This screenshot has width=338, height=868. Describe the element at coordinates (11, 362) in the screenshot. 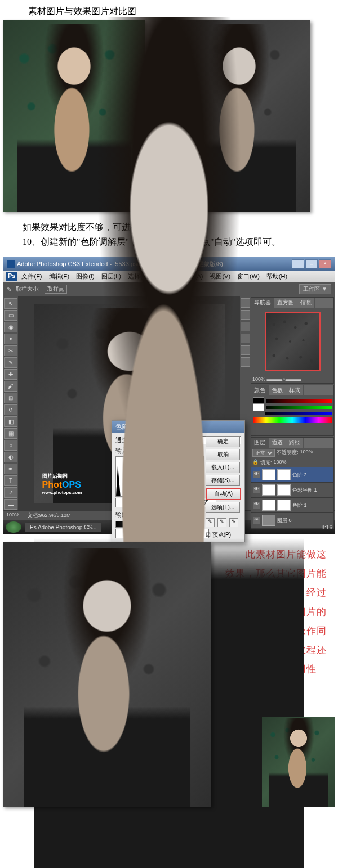

I see `eyedropper-tool: ✎` at that location.